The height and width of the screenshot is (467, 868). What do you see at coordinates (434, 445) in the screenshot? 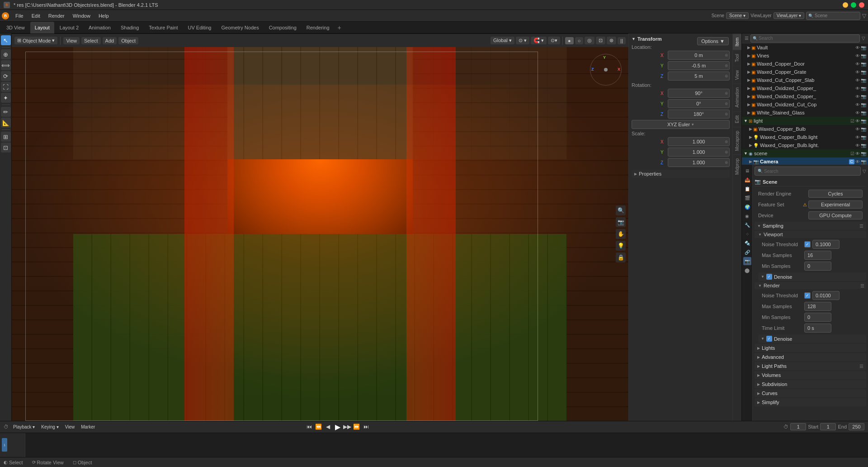
I see `timeline-scrubber: 1 1 50 100 150` at bounding box center [434, 445].